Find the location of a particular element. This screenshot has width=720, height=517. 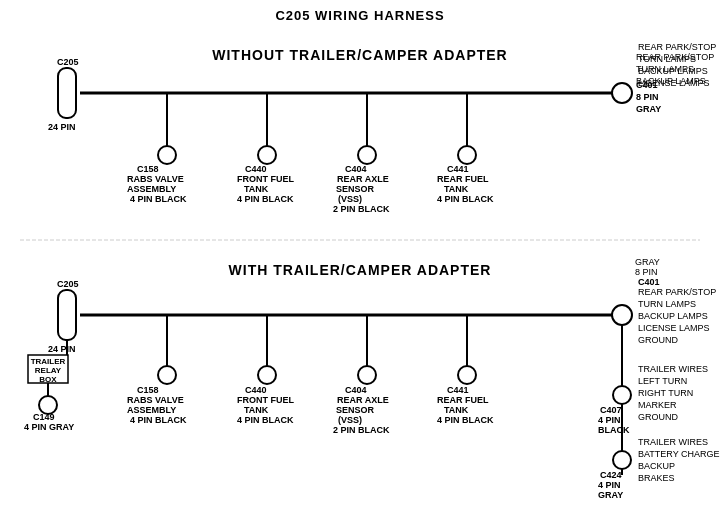

svg-text:WITHOUT TRAILER/CAMPER ADAPTE: WITHOUT TRAILER/CAMPER ADAPTER is located at coordinates (360, 55).